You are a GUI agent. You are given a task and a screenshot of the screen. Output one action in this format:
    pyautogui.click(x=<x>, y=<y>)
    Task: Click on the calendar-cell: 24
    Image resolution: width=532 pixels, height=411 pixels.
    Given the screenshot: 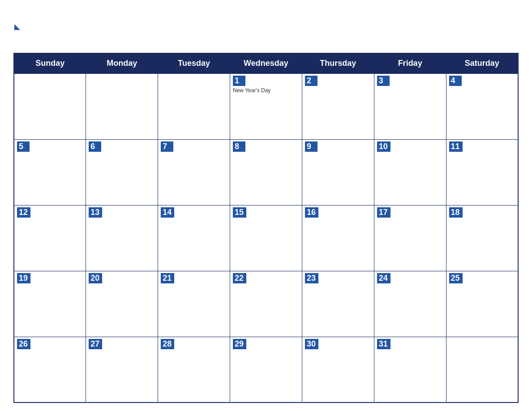 What is the action you would take?
    pyautogui.click(x=410, y=304)
    